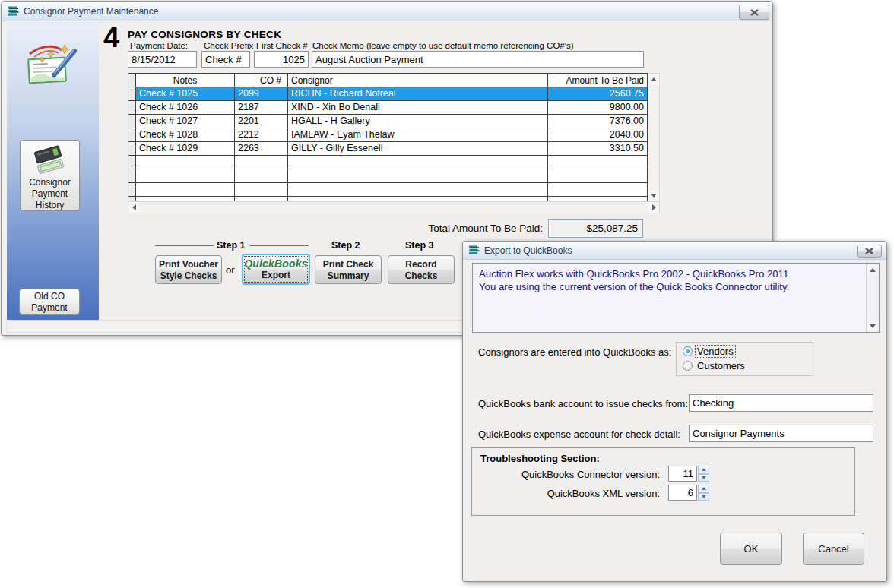 The width and height of the screenshot is (894, 588). I want to click on main-titlebar: Consignor Payment Maintenance, so click(387, 11).